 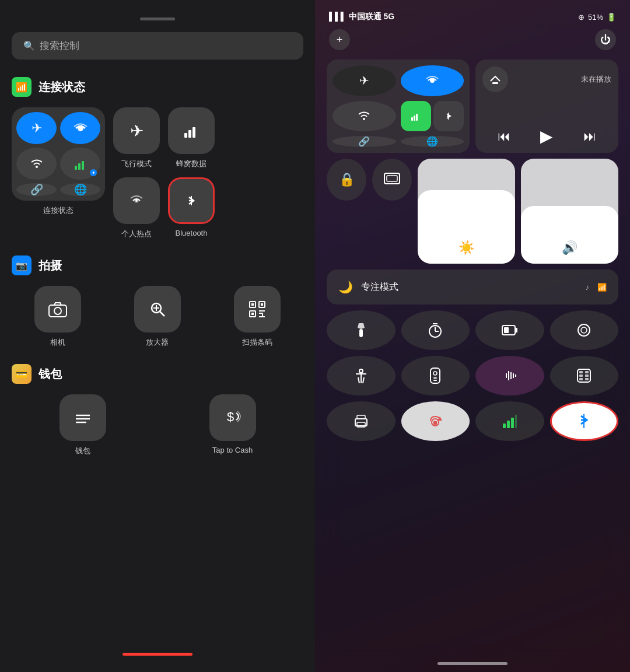 What do you see at coordinates (467, 211) in the screenshot?
I see `brightness-slider: ☀️` at bounding box center [467, 211].